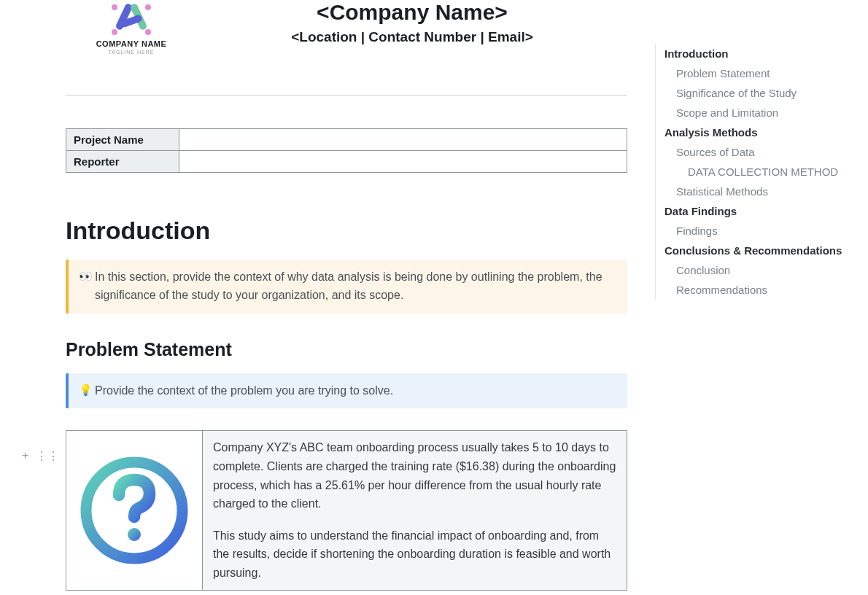  I want to click on contact-line: <Location | Contact Number | Email>, so click(412, 37).